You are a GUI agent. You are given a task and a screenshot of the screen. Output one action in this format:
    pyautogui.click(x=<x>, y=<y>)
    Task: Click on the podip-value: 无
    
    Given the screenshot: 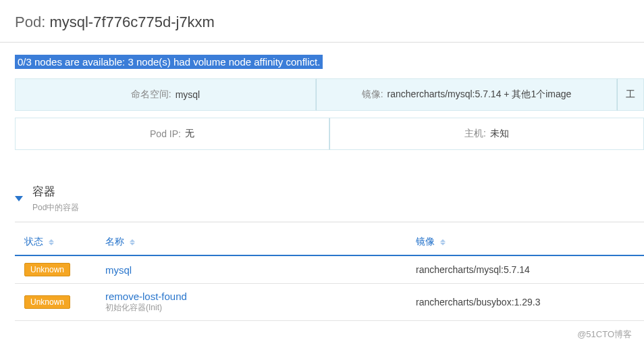 What is the action you would take?
    pyautogui.click(x=190, y=134)
    